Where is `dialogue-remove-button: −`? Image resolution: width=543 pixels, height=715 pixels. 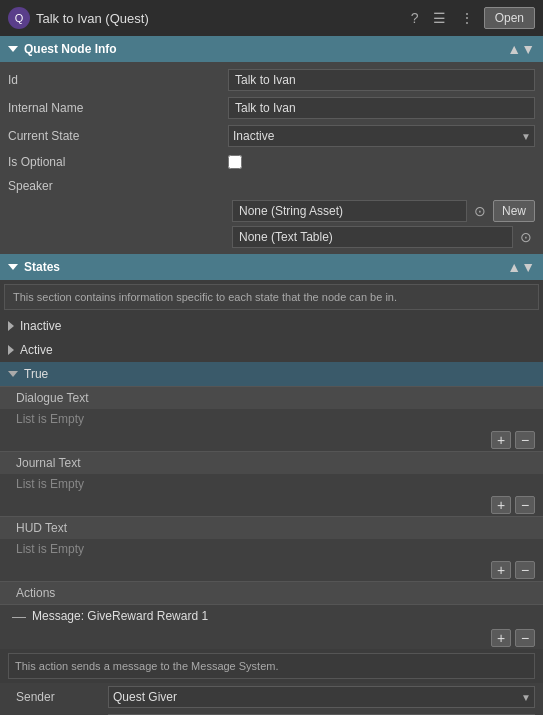 dialogue-remove-button: − is located at coordinates (525, 440).